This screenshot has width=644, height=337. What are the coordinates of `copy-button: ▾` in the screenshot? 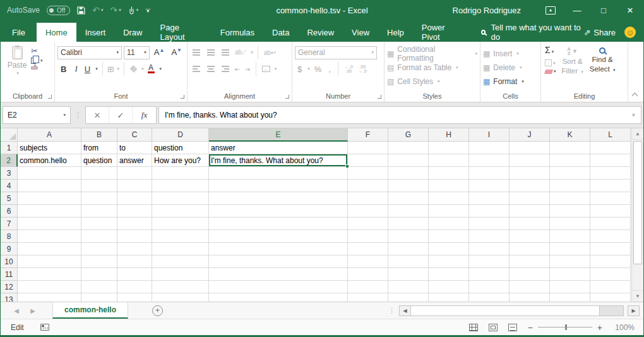 It's located at (37, 61).